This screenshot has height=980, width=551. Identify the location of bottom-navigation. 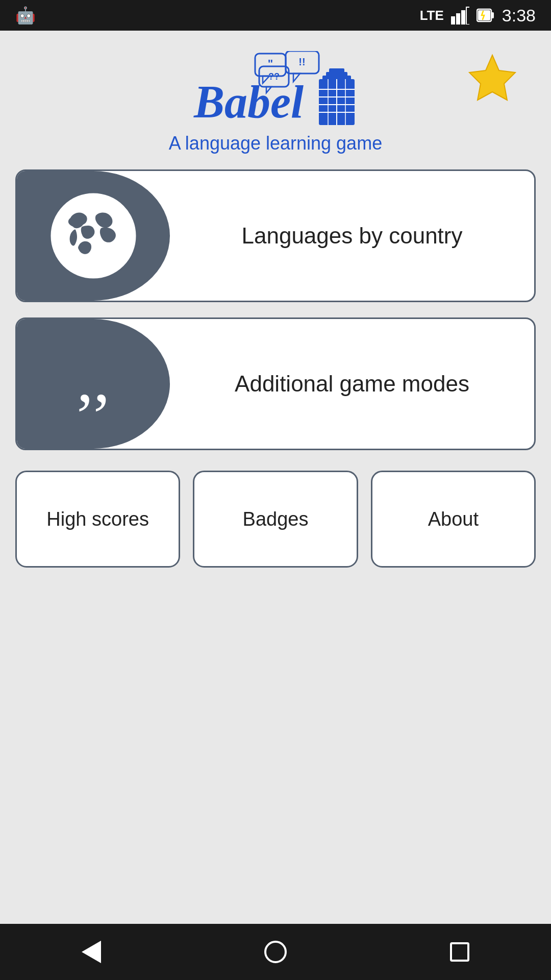
(276, 952).